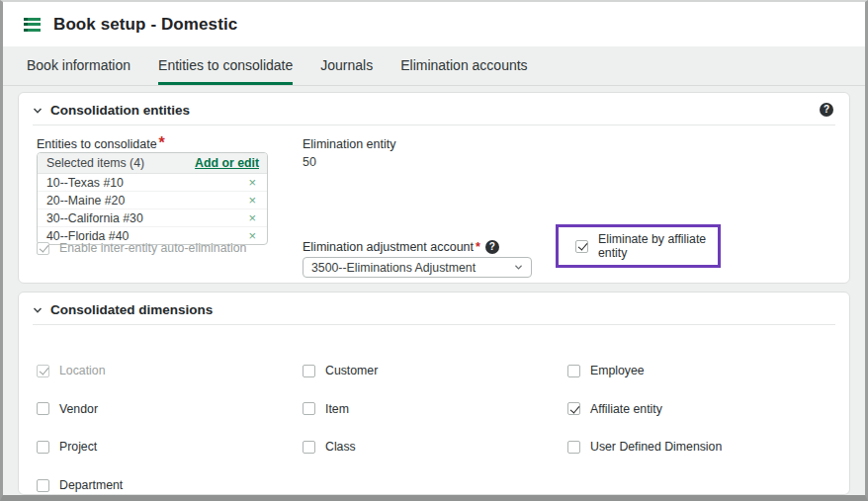 This screenshot has width=868, height=501. Describe the element at coordinates (434, 308) in the screenshot. I see `section-header: Consolidated dimensions` at that location.